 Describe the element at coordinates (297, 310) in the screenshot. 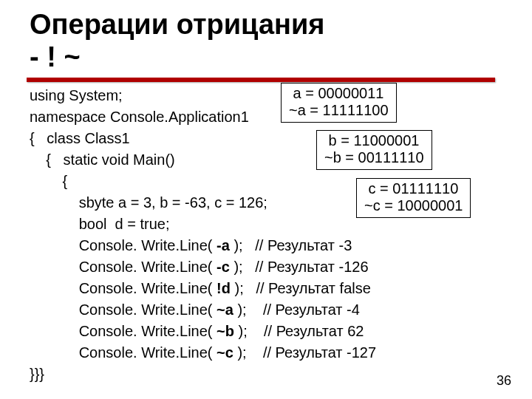

I see `code-line: ); // Результат -4` at that location.